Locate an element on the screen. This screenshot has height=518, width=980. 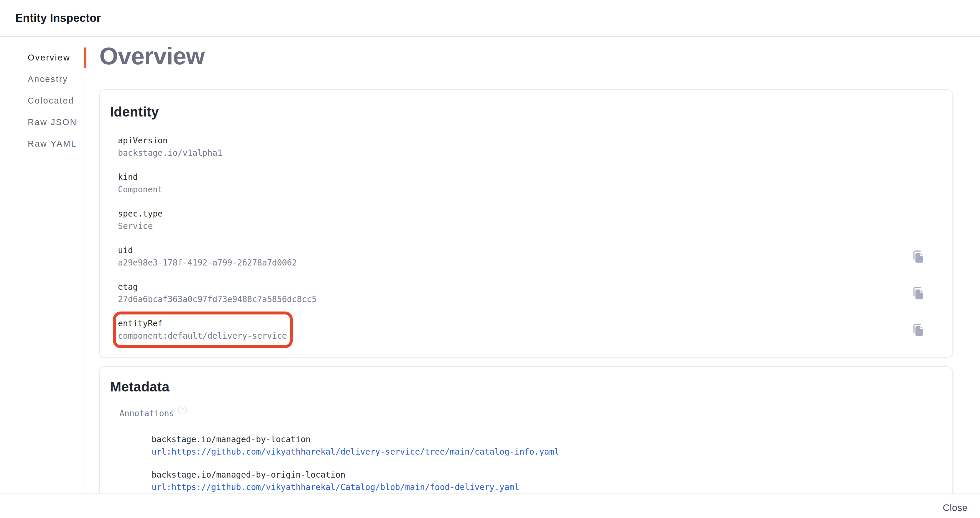
help-icon: ? is located at coordinates (183, 410).